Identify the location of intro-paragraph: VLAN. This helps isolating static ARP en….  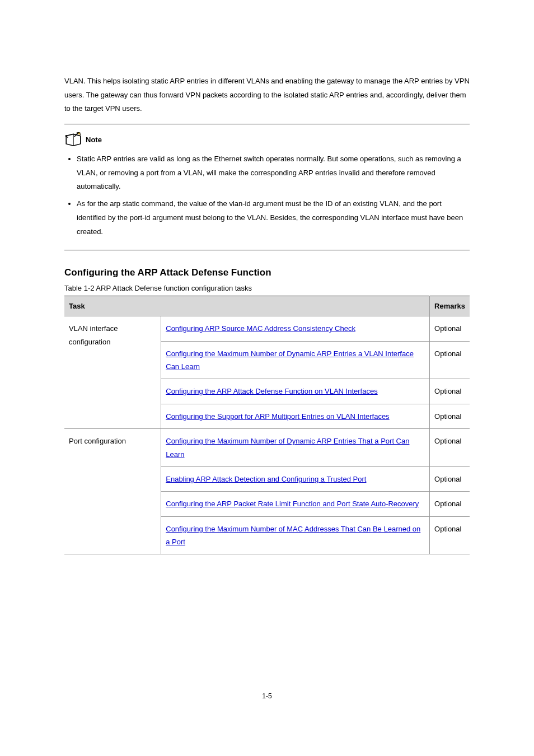
(267, 95).